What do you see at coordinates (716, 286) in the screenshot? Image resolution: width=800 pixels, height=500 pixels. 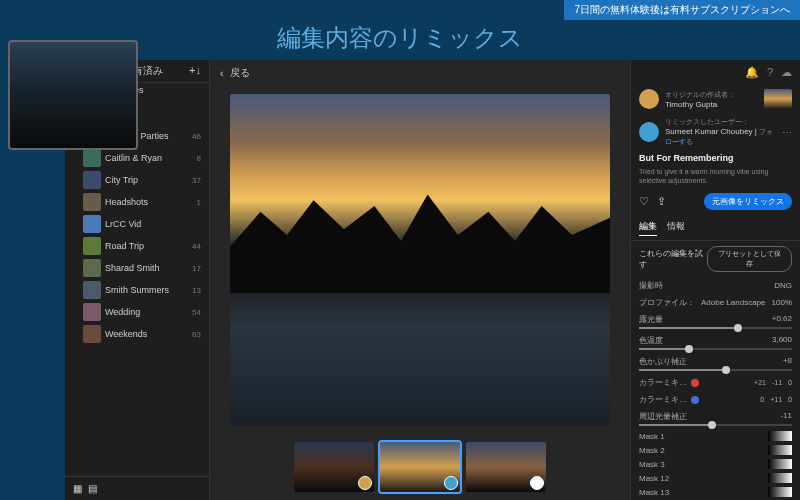 I see `shoot-time-row: 撮影時DNG` at bounding box center [716, 286].